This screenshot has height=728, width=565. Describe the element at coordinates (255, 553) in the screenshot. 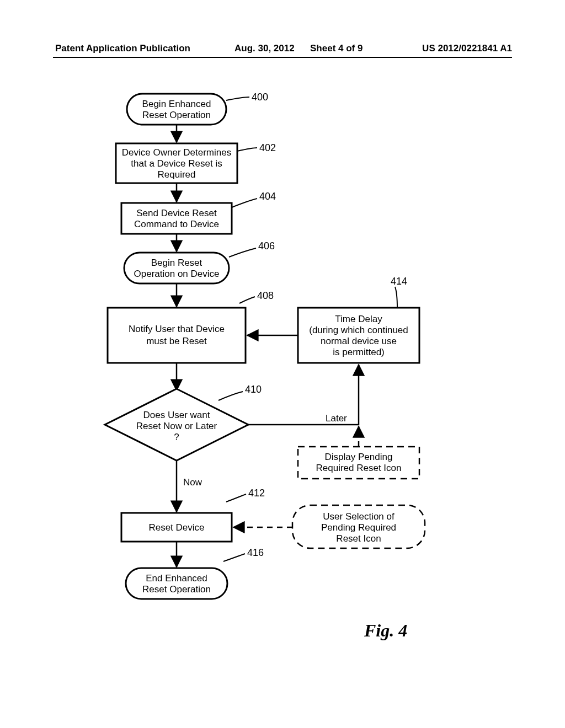

I see `ref-416: 416` at that location.